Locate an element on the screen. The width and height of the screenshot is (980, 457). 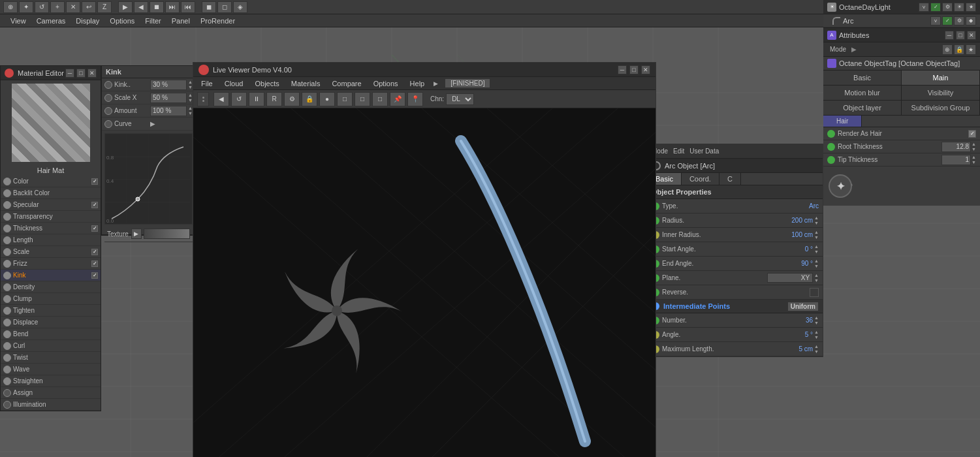
lv-tool-settings: ⚙ is located at coordinates (292, 99).